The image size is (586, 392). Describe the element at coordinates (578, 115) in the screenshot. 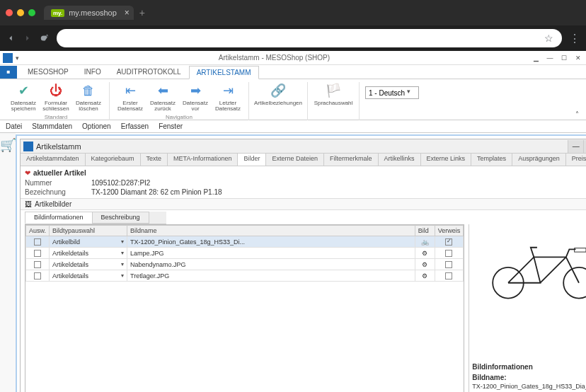

I see `collapse-ribbon-icon: ˄` at that location.